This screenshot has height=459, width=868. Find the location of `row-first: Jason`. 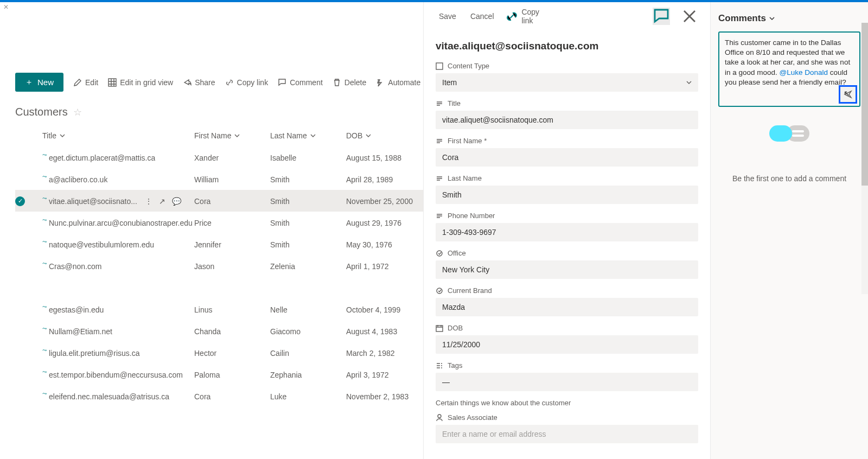

row-first: Jason is located at coordinates (232, 266).